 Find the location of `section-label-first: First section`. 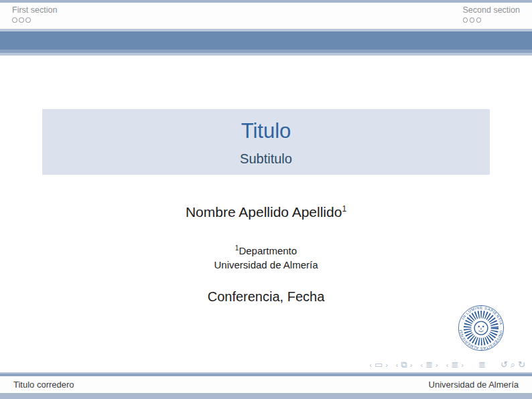

section-label-first: First section is located at coordinates (35, 11).